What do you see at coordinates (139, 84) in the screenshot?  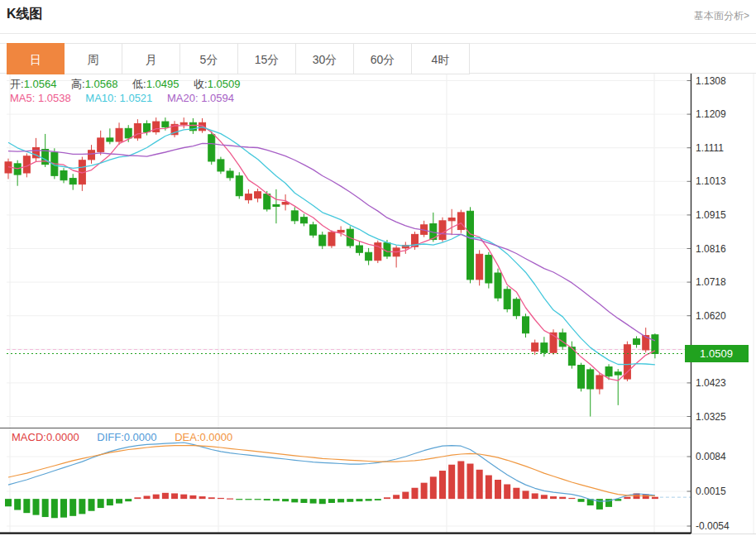 I see `low-label: 低:` at bounding box center [139, 84].